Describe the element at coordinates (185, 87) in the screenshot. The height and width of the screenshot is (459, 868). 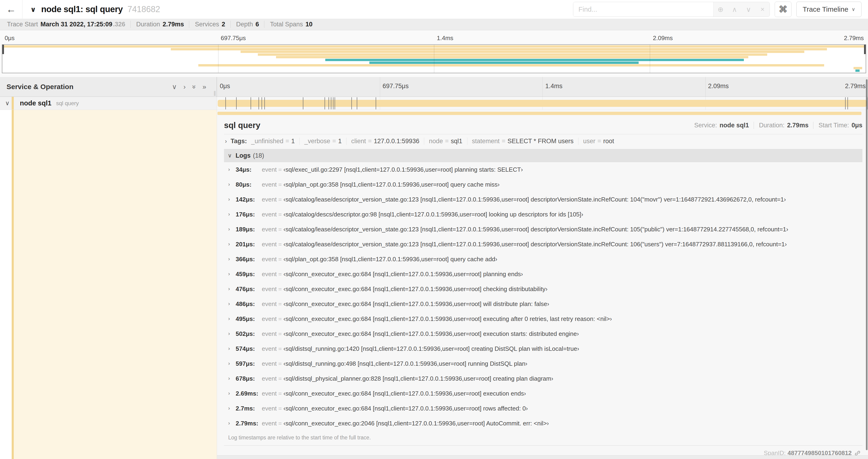
I see `timeline-expand-one-button: ›` at that location.